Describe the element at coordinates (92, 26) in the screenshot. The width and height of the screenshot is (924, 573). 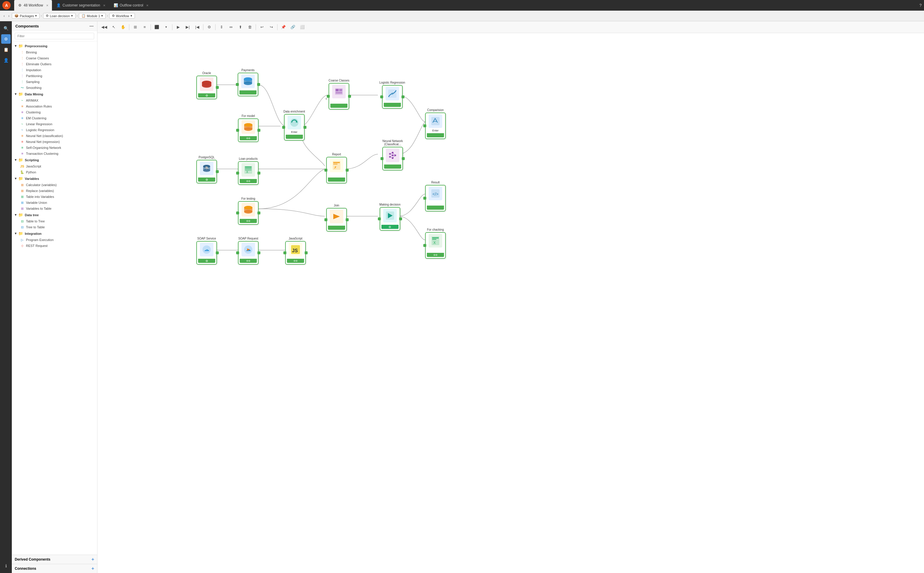
I see `sidebar-collapse-btn: —` at that location.